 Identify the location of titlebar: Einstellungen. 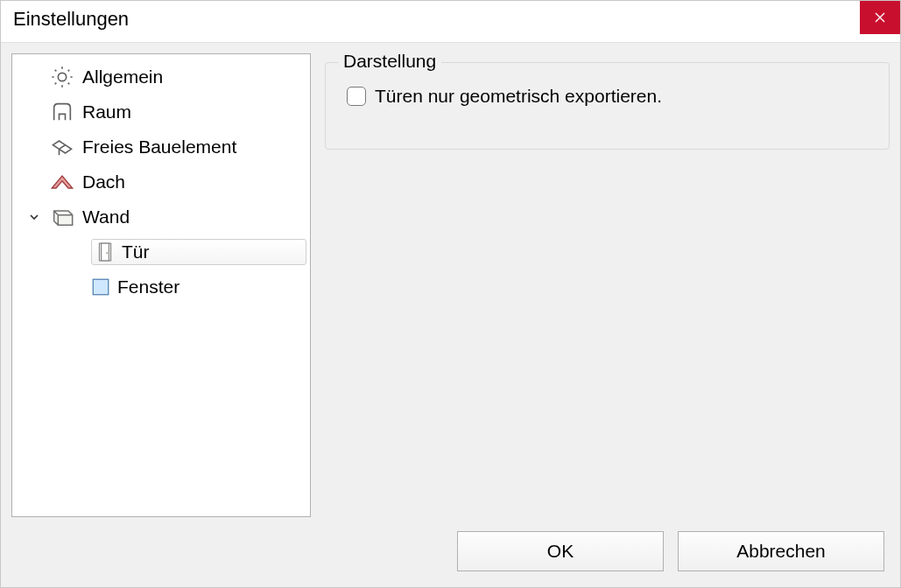
(450, 22).